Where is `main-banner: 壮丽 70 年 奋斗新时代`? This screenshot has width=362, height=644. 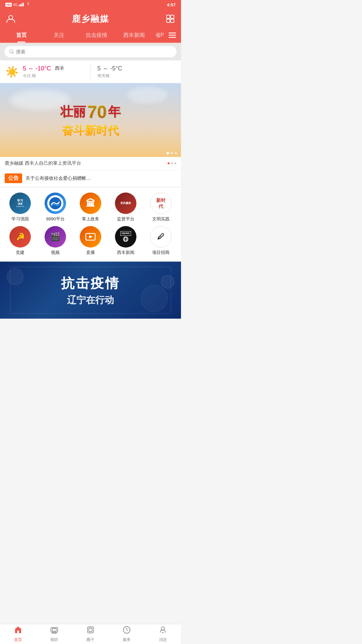 main-banner: 壮丽 70 年 奋斗新时代 is located at coordinates (90, 120).